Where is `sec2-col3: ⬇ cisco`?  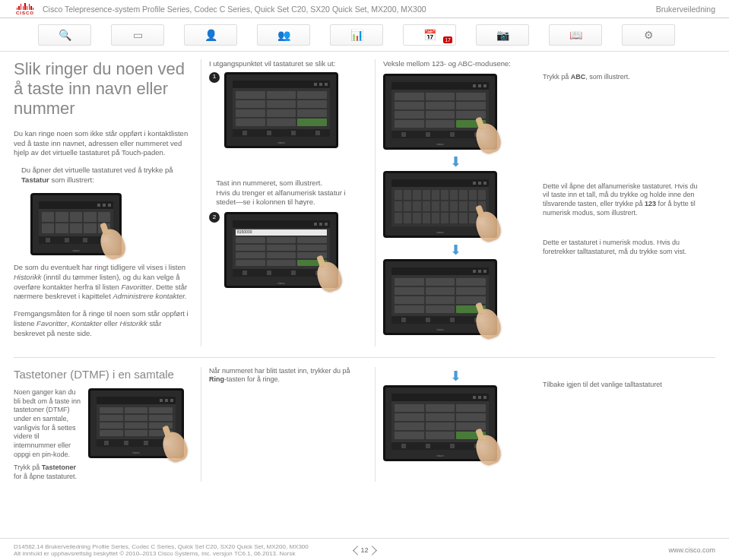
sec2-col3: ⬇ cisco is located at coordinates (455, 424).